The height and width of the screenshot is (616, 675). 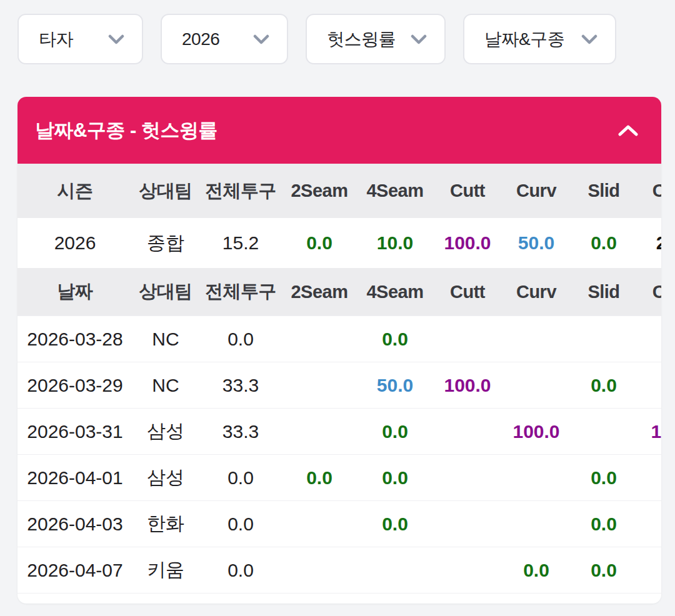 What do you see at coordinates (339, 570) in the screenshot?
I see `date-row: 2026-04-07키움0.00.00.00.0` at bounding box center [339, 570].